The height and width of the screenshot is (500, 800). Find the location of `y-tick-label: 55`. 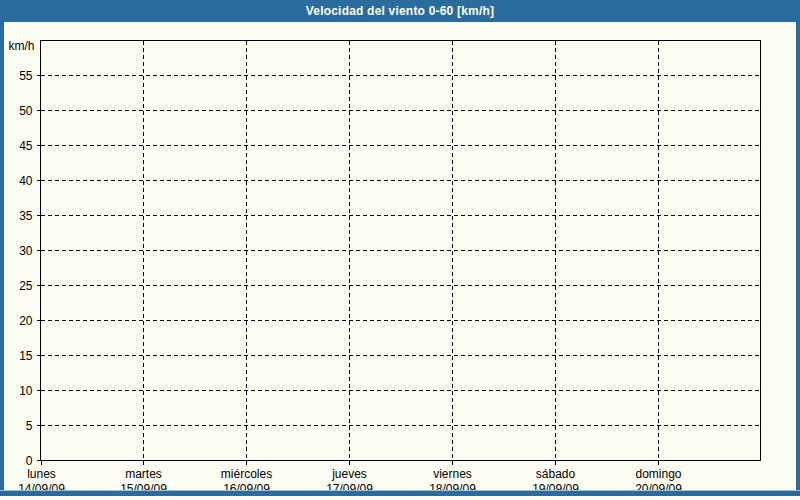

y-tick-label: 55 is located at coordinates (26, 76).